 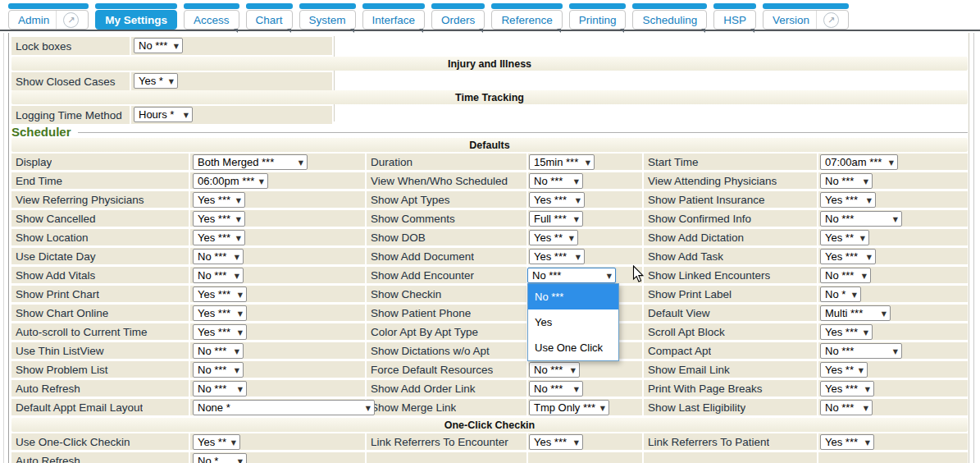 What do you see at coordinates (220, 332) in the screenshot?
I see `select-auto-scroll-to-current-time: Yes ***▼` at bounding box center [220, 332].